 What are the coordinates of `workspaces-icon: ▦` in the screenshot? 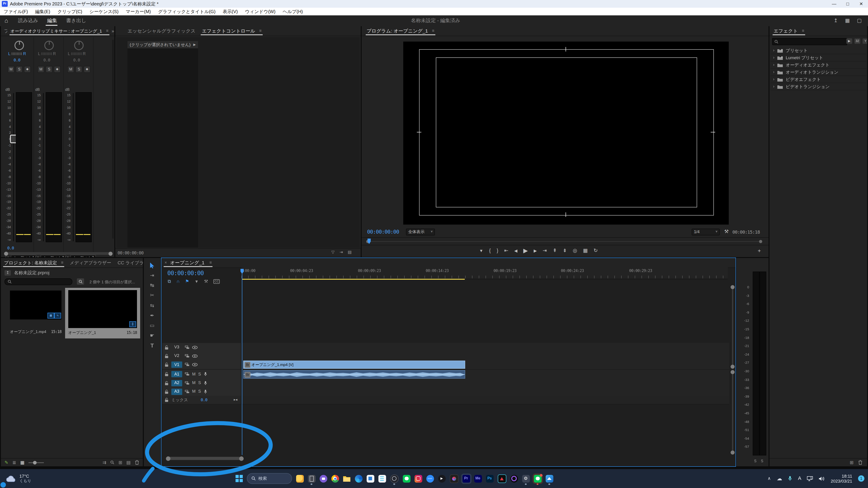 It's located at (847, 21).